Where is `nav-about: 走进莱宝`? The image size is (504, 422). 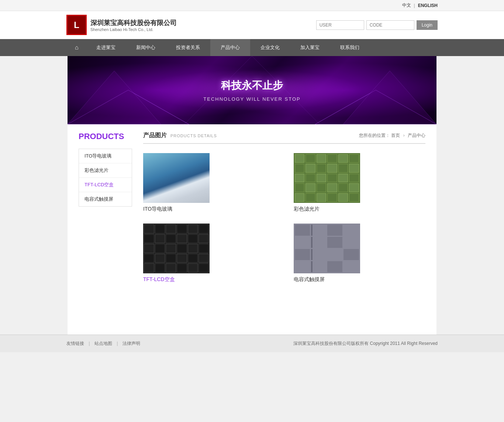 nav-about: 走进莱宝 is located at coordinates (106, 48).